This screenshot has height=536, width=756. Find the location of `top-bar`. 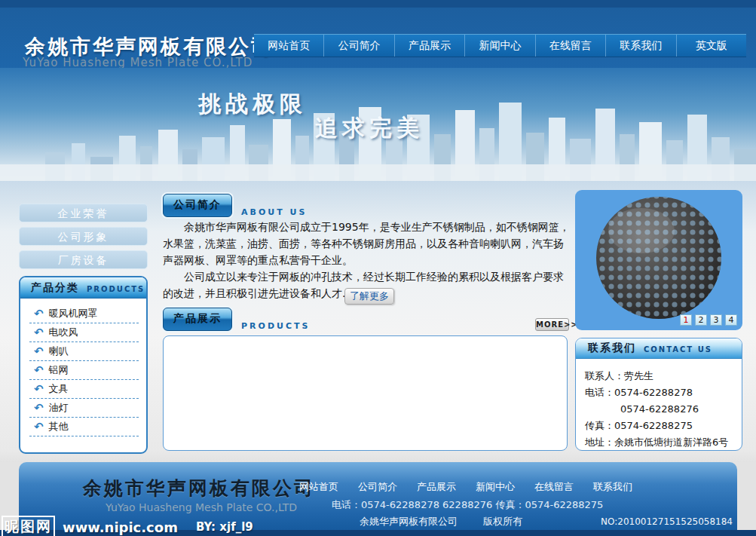

top-bar is located at coordinates (378, 4).